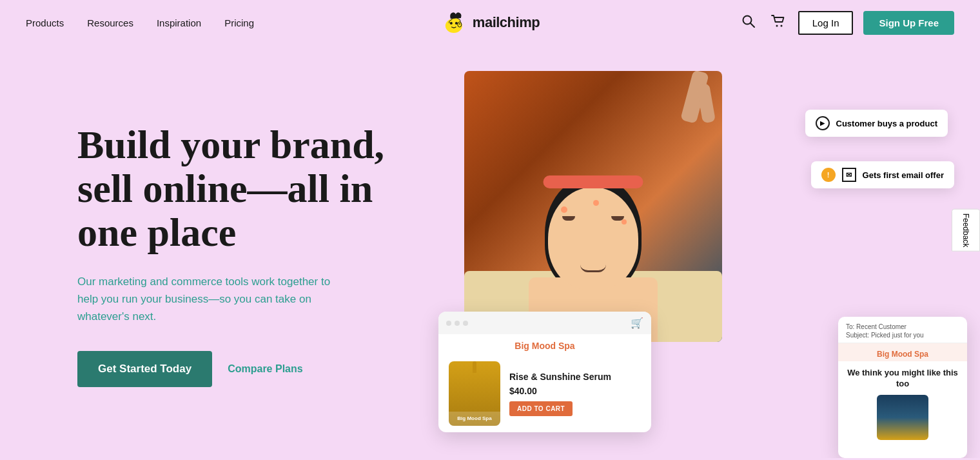  Describe the element at coordinates (545, 345) in the screenshot. I see `store-name: Big Mood Spa` at that location.